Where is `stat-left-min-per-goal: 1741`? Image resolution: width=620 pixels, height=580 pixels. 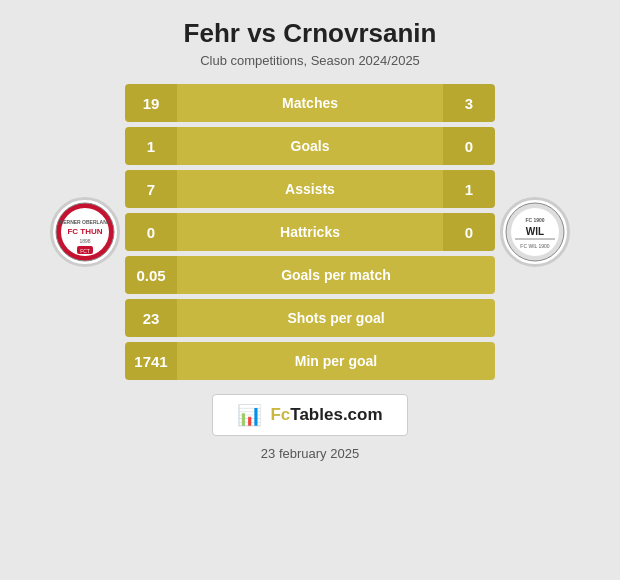 stat-left-min-per-goal: 1741 is located at coordinates (151, 361).